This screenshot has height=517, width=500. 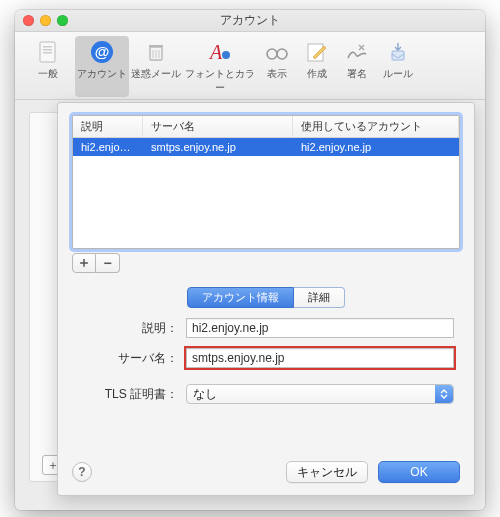 What do you see at coordinates (156, 66) in the screenshot?
I see `toolbar-junk: 迷惑メール` at bounding box center [156, 66].